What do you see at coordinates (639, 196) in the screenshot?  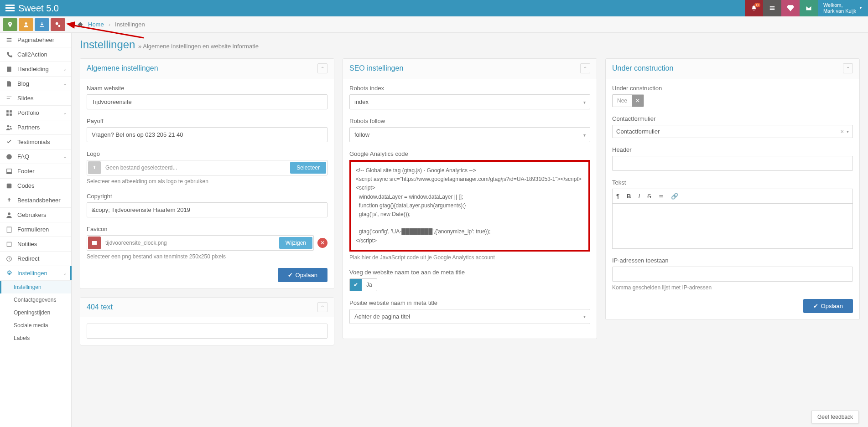 I see `rte-italic-button: I` at bounding box center [639, 196].